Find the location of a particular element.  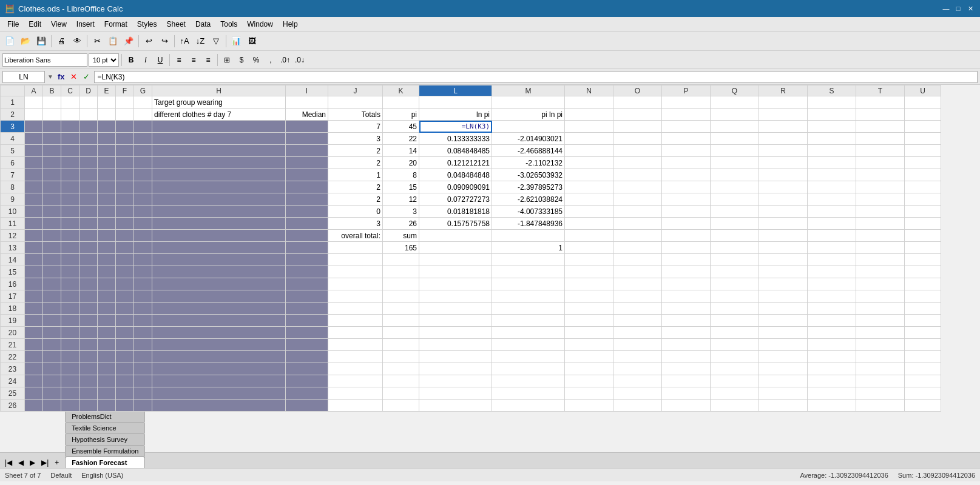

cell-U10 is located at coordinates (923, 212).